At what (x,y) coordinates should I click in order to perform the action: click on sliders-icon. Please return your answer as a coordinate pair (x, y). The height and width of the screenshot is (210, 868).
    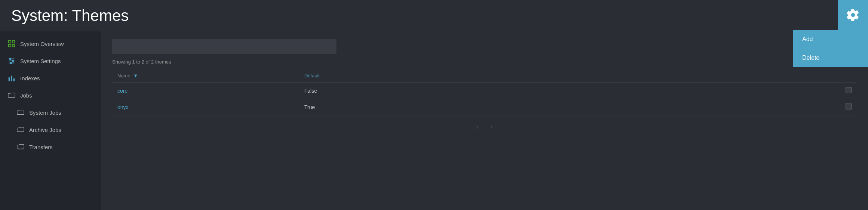
    Looking at the image, I should click on (12, 61).